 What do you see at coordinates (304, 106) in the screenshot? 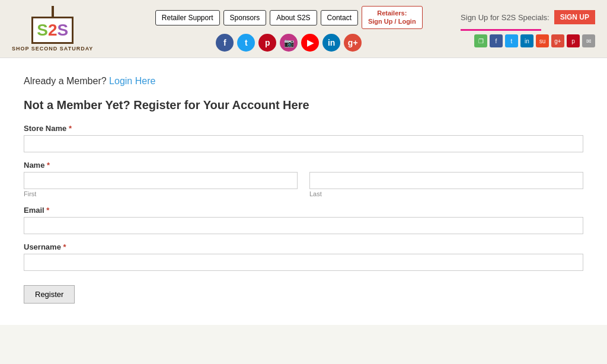
I see `register-heading: Not a Member Yet? Register for Your Acco…` at bounding box center [304, 106].